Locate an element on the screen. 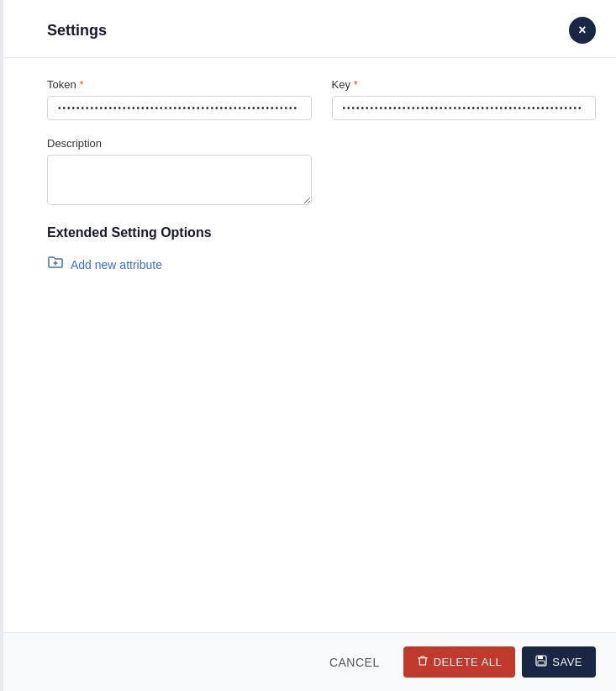  add-attribute-label: Add new attribute is located at coordinates (116, 265).